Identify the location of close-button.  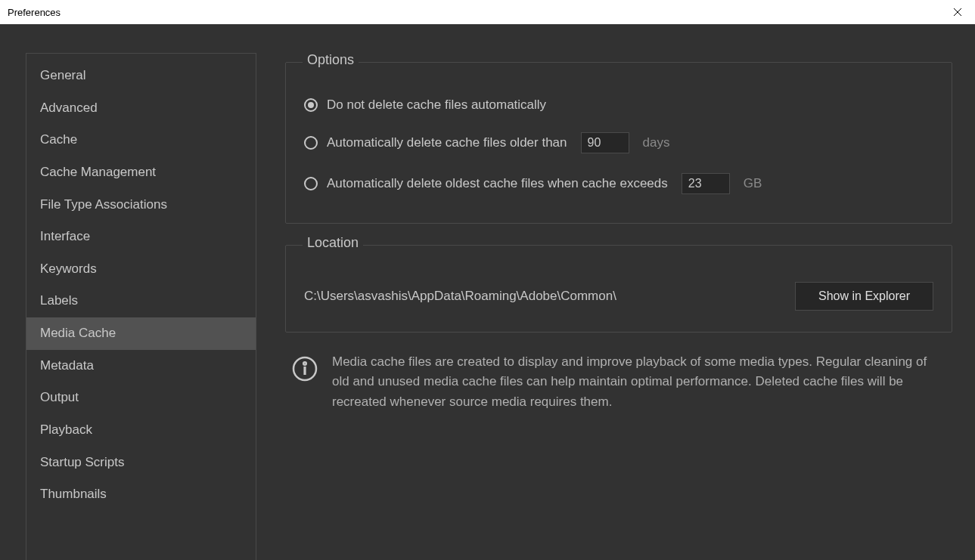
(958, 12).